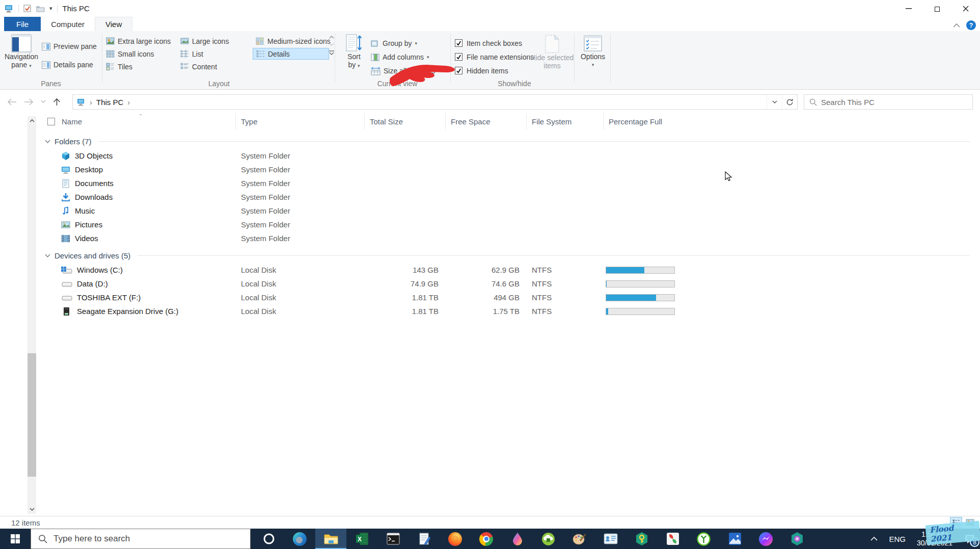  Describe the element at coordinates (269, 539) in the screenshot. I see `cortana-icon` at that location.